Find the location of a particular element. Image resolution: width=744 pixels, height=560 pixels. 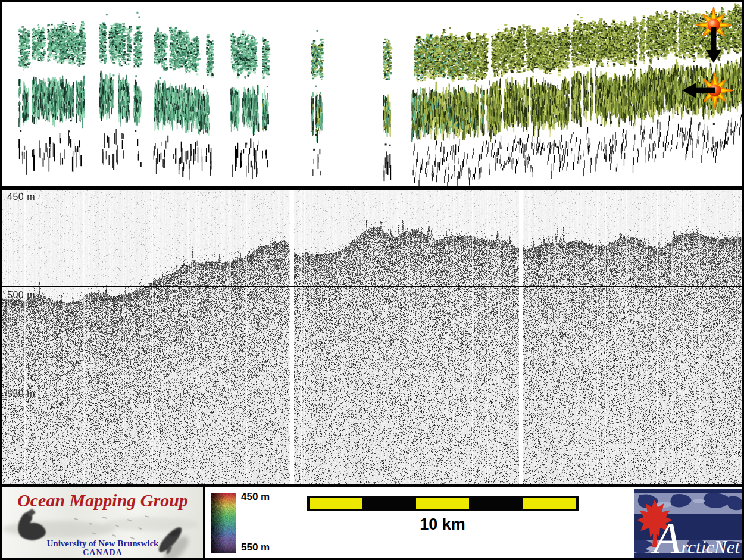

colorbar-label-bottom: 550 m is located at coordinates (255, 548).